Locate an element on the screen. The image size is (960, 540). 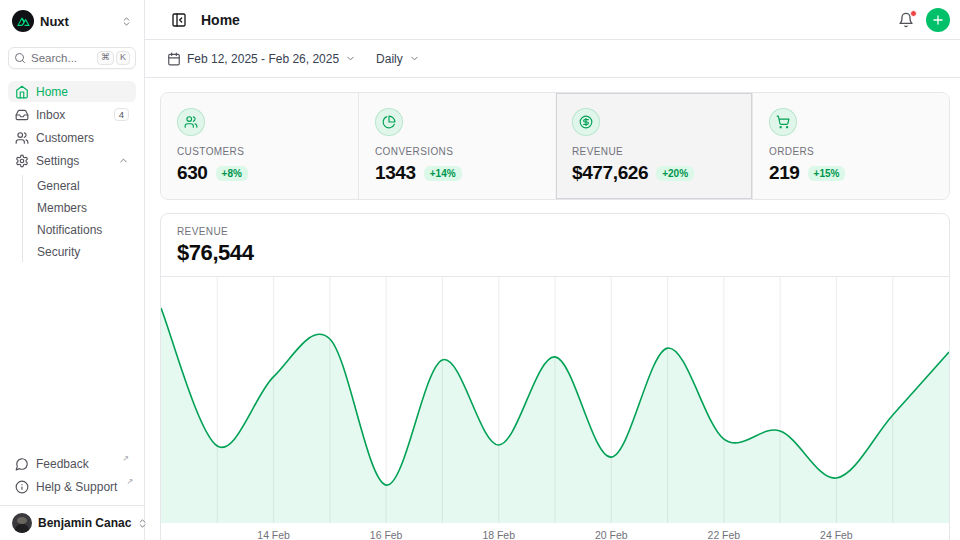
sidebar-item-home: Home is located at coordinates (72, 92).